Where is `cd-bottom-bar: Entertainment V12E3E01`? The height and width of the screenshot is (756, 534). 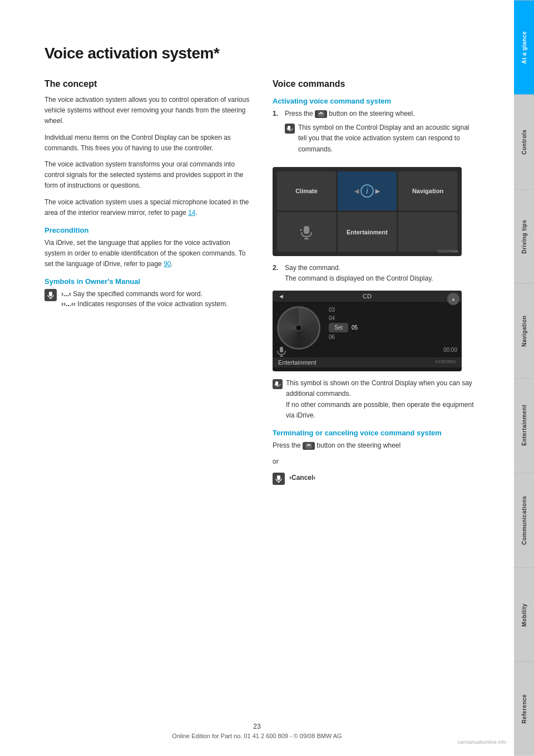
cd-bottom-bar: Entertainment V12E3E01 is located at coordinates (367, 362).